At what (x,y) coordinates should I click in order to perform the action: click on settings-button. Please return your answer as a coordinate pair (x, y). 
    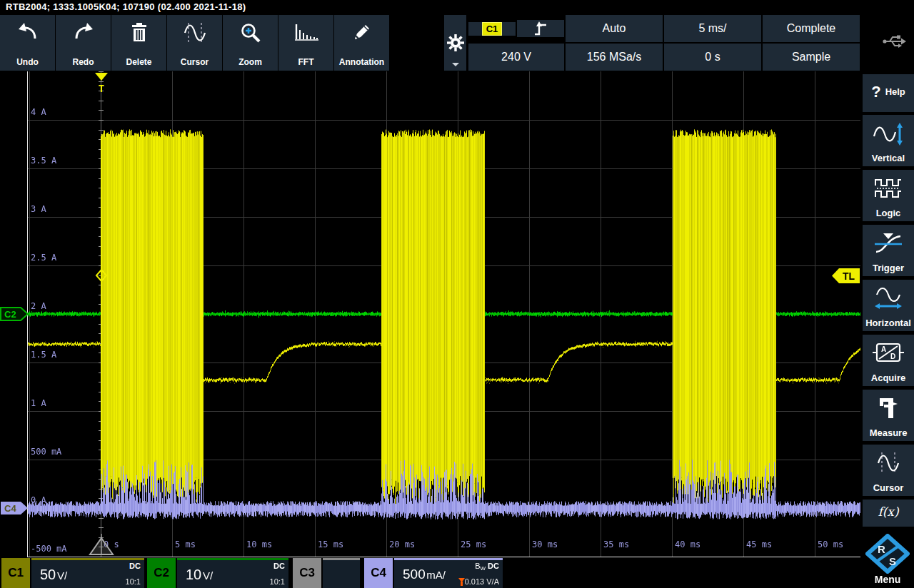
    Looking at the image, I should click on (456, 43).